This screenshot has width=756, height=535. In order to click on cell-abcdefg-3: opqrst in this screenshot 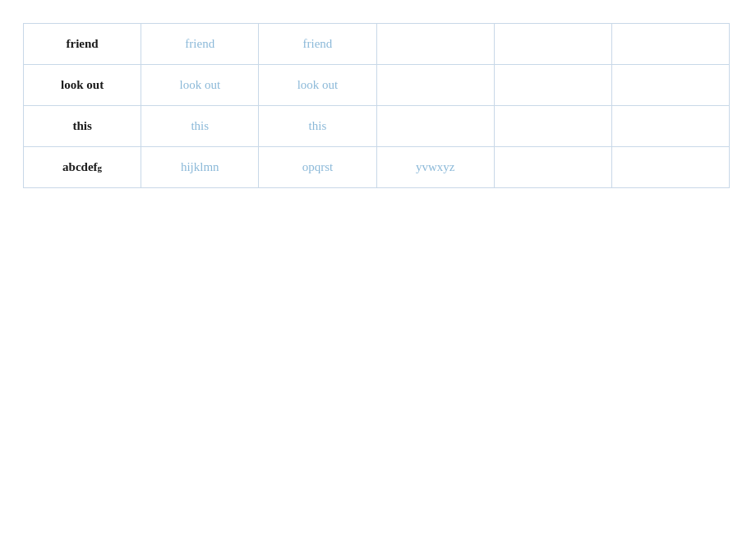, I will do `click(317, 168)`.